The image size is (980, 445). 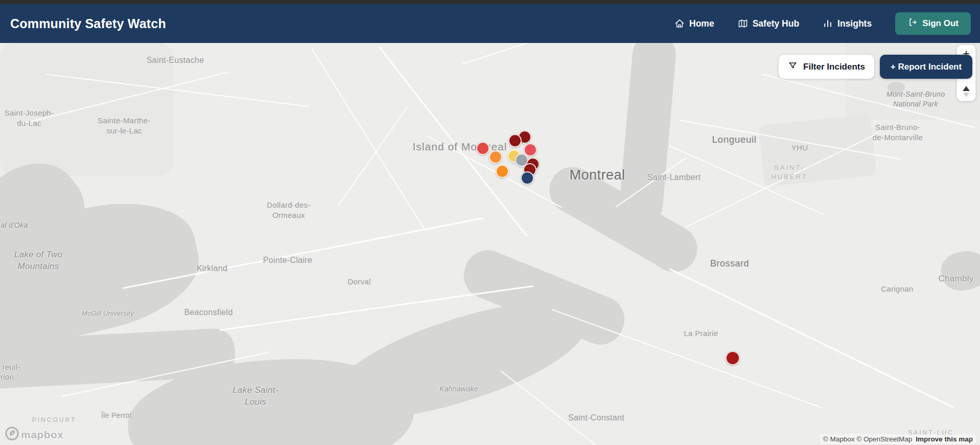 I want to click on report-incident-label: + Report Incident, so click(x=926, y=67).